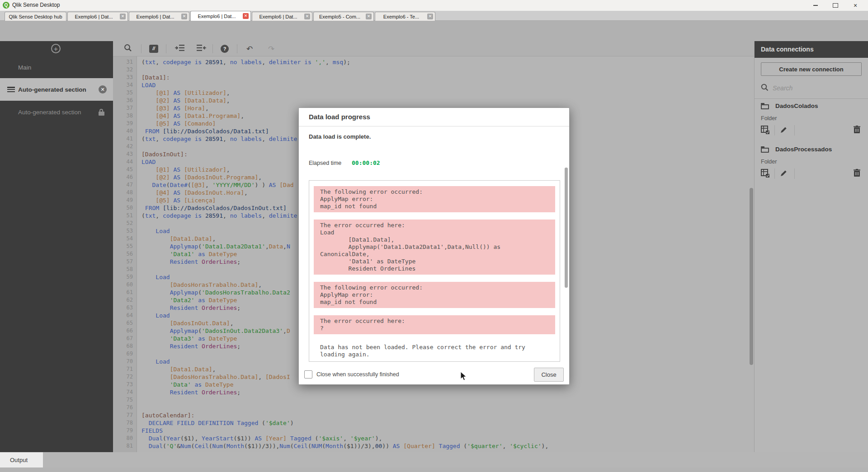 Image resolution: width=868 pixels, height=472 pixels. I want to click on sidebar-item-main: Main, so click(57, 67).